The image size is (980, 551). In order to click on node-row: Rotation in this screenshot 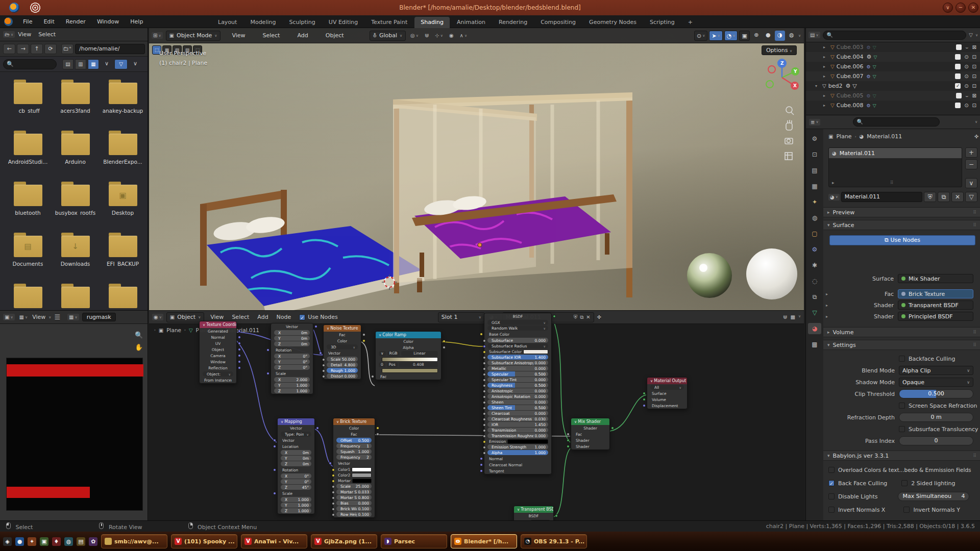, I will do `click(292, 350)`.